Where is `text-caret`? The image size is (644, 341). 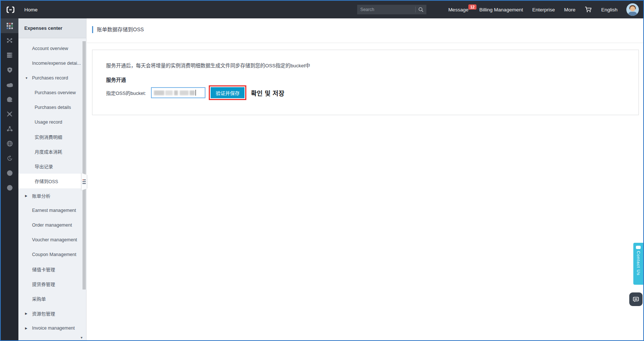 text-caret is located at coordinates (196, 93).